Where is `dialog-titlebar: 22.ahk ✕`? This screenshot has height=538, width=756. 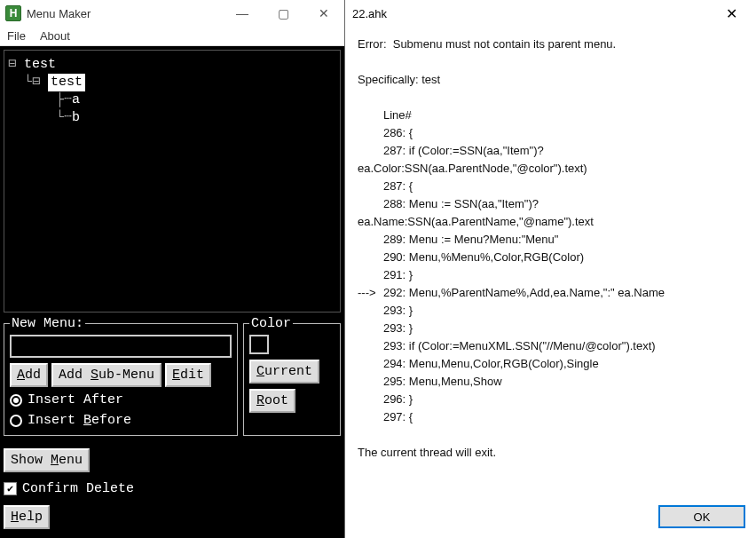 dialog-titlebar: 22.ahk ✕ is located at coordinates (550, 13).